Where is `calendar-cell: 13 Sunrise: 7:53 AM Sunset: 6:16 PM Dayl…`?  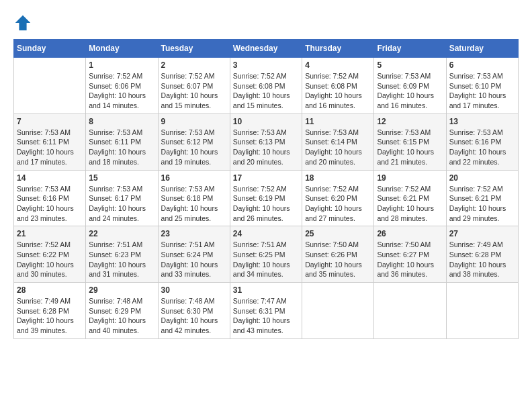
calendar-cell: 13 Sunrise: 7:53 AM Sunset: 6:16 PM Dayl… is located at coordinates (482, 142).